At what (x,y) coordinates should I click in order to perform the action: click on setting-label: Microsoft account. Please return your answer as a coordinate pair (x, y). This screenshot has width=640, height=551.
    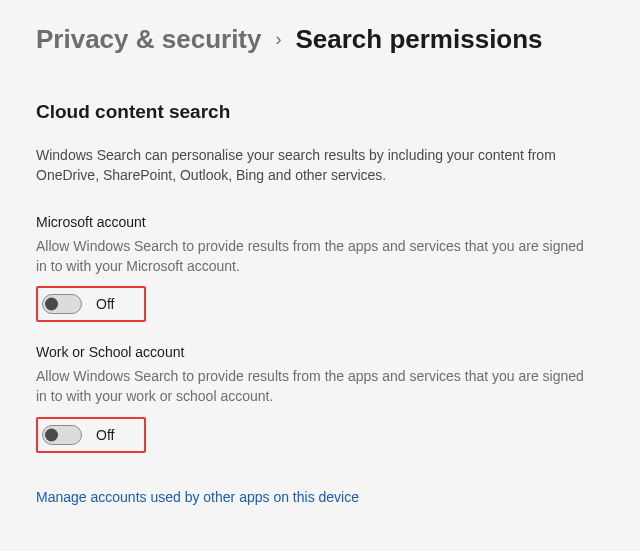
    Looking at the image, I should click on (320, 222).